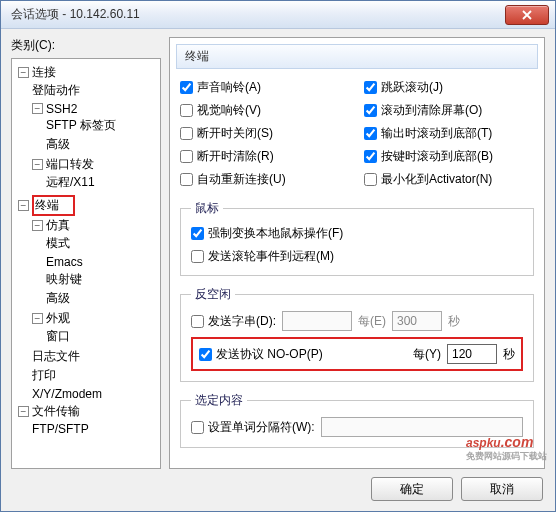 This screenshot has width=556, height=512. I want to click on chk-audio-bell: 声音响铃(A), so click(265, 88).